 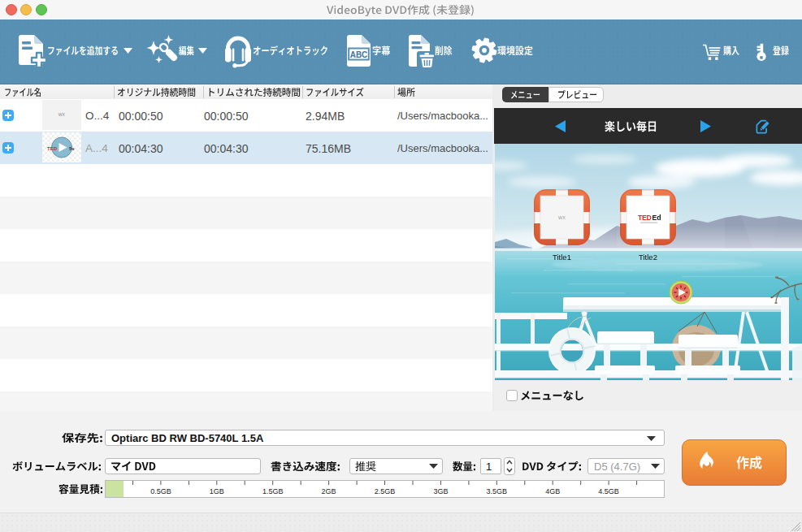 What do you see at coordinates (329, 491) in the screenshot?
I see `svg-text: 2GB` at bounding box center [329, 491].